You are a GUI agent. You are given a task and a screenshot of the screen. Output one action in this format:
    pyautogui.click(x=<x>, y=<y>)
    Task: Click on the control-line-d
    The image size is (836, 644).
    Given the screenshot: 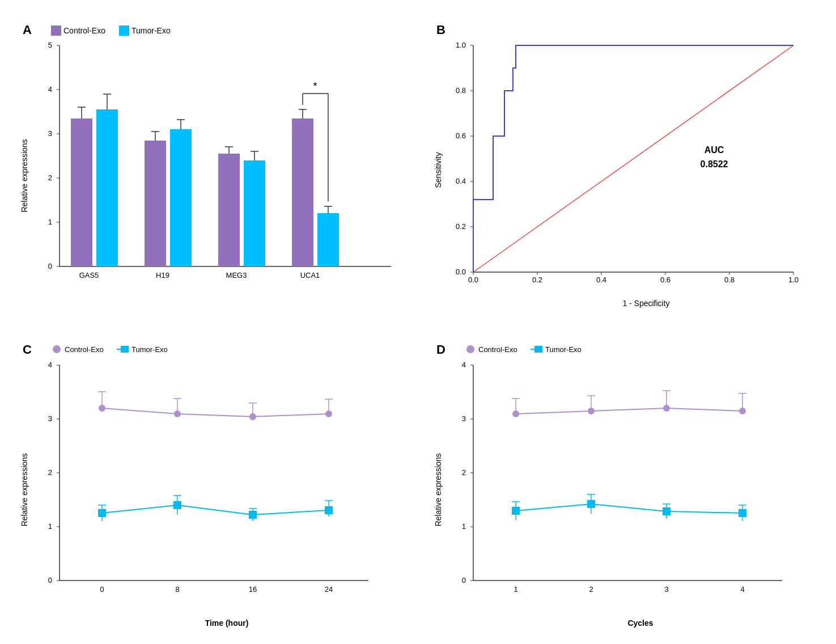 What is the action you would take?
    pyautogui.click(x=629, y=411)
    